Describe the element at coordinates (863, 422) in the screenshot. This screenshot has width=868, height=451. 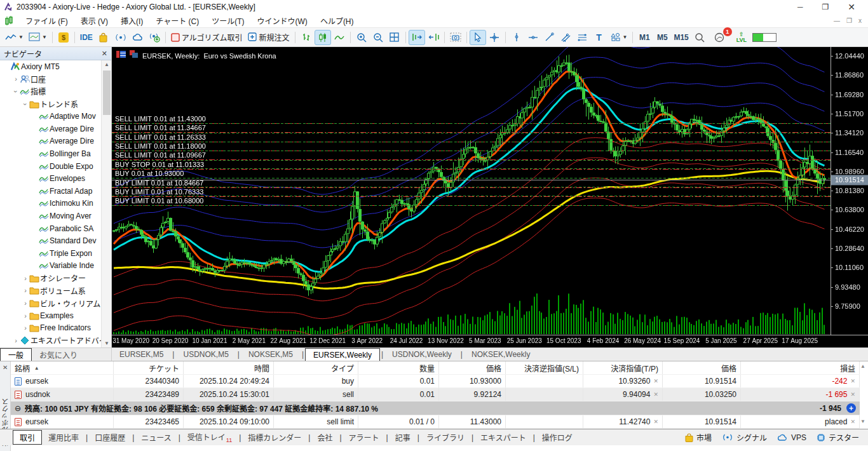
I see `toolbox-scroll-down-icon: ▼` at that location.